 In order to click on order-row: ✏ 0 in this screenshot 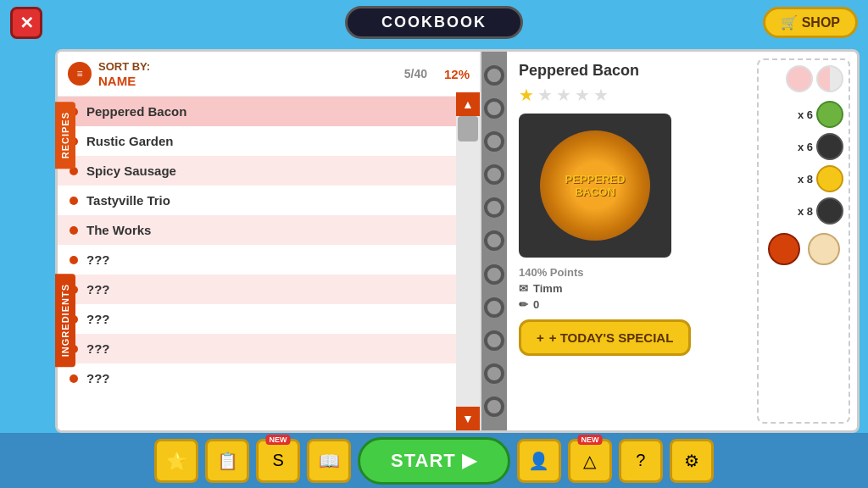, I will do `click(629, 305)`.